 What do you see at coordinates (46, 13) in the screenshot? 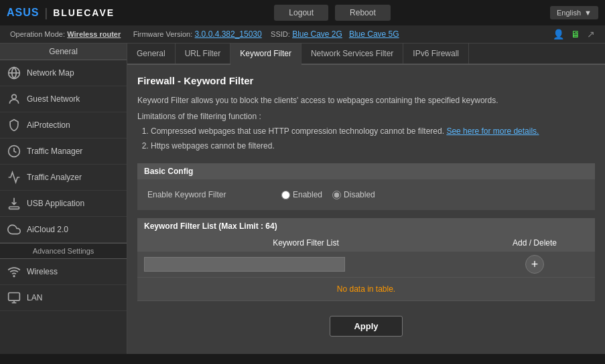
I see `logo-sep: |` at bounding box center [46, 13].